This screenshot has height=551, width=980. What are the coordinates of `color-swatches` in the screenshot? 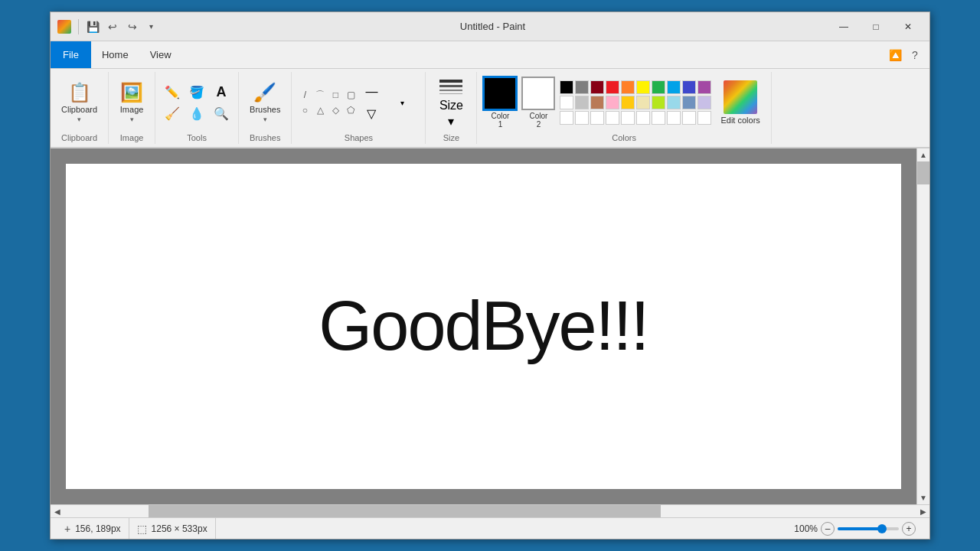 It's located at (635, 103).